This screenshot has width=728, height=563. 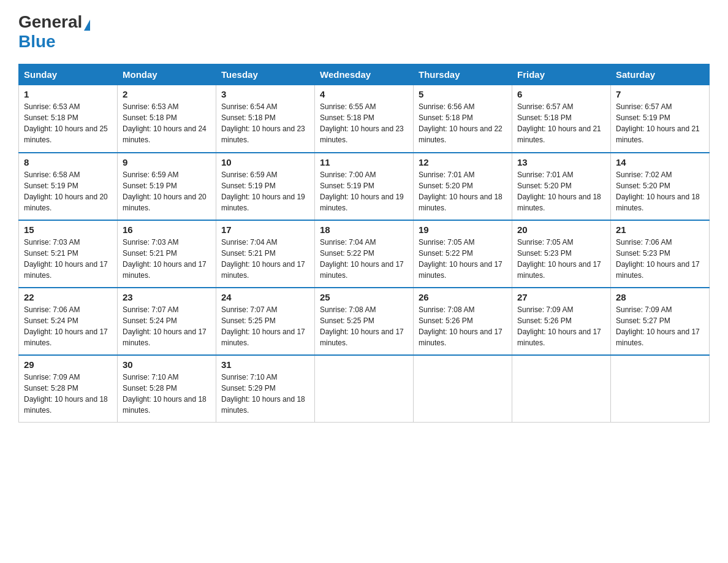 What do you see at coordinates (661, 75) in the screenshot?
I see `col-saturday: Saturday` at bounding box center [661, 75].